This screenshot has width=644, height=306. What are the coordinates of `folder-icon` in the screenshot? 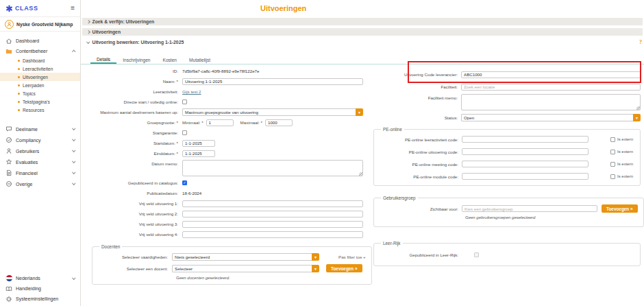 It's located at (9, 51).